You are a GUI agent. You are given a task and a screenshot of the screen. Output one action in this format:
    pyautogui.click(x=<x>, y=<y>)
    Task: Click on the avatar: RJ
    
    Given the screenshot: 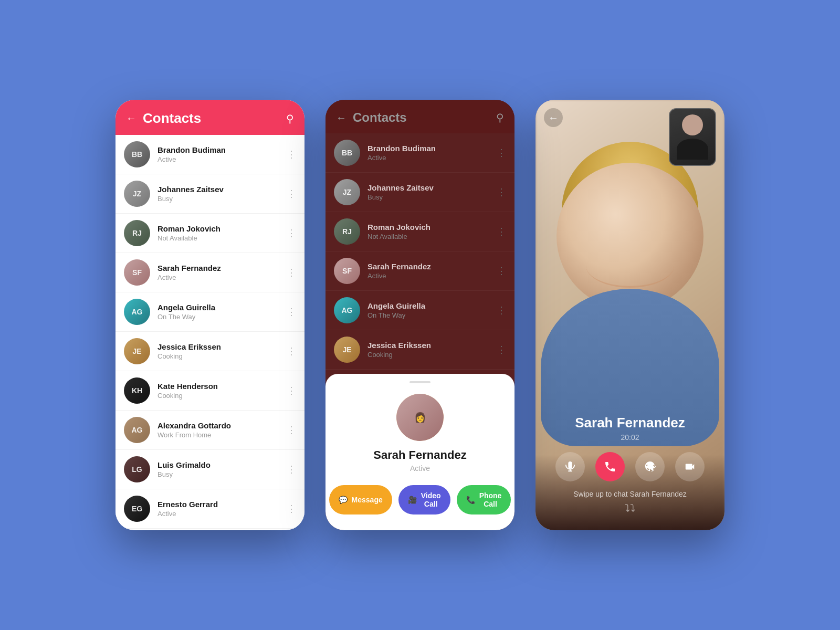 What is the action you would take?
    pyautogui.click(x=347, y=232)
    